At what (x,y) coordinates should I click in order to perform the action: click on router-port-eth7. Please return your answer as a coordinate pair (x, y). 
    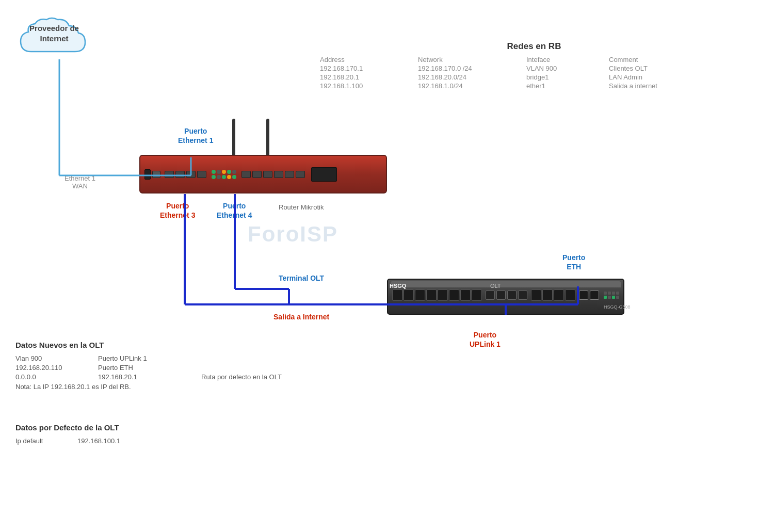
    Looking at the image, I should click on (268, 174).